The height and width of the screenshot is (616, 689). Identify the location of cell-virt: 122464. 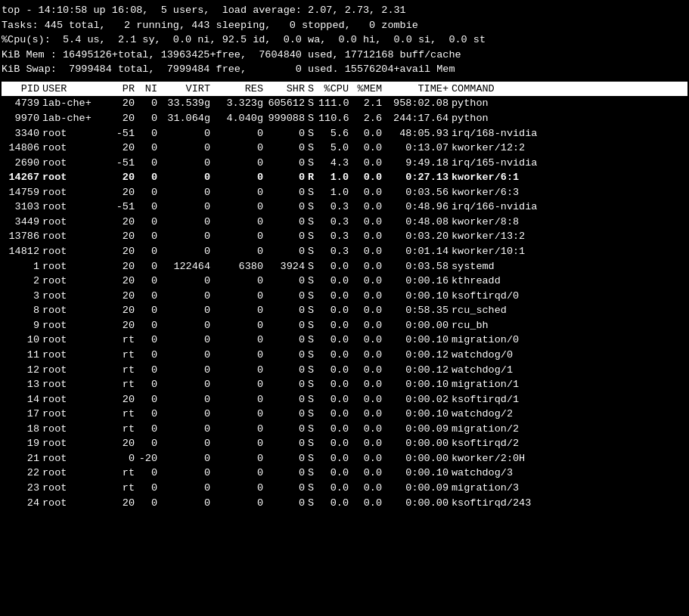
(187, 267).